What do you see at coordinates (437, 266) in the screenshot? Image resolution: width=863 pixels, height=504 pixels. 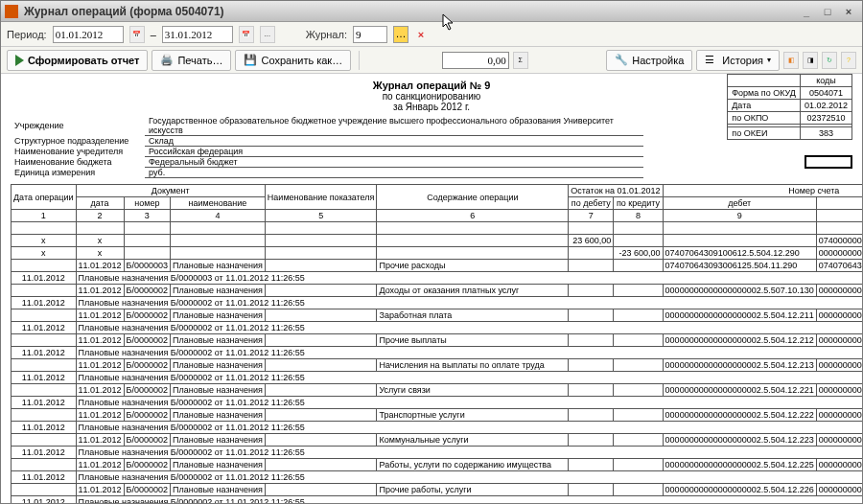 I see `table-row: 11.01.2012Б/0000003Плановые назначенияПр…` at bounding box center [437, 266].